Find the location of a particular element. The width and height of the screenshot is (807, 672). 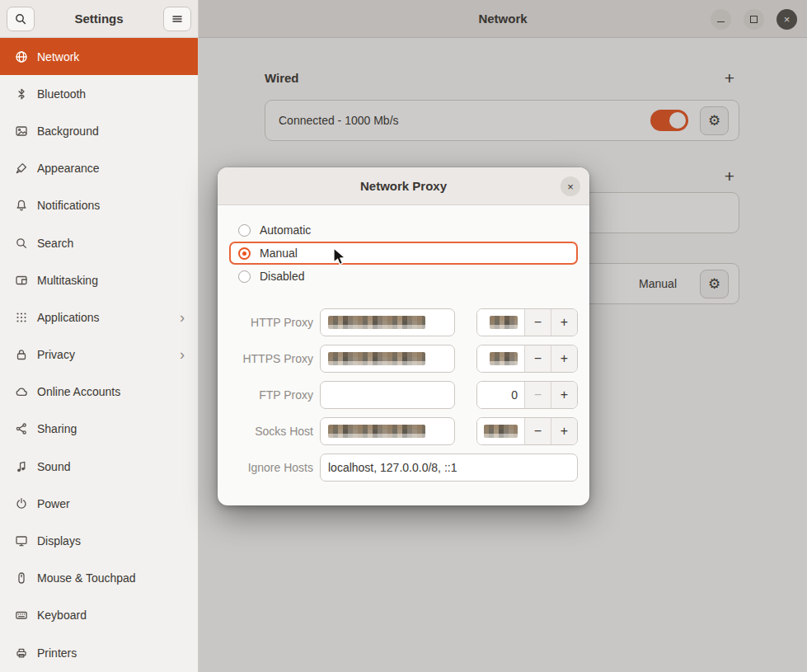

sidebar-item-label: Bluetooth is located at coordinates (112, 94).